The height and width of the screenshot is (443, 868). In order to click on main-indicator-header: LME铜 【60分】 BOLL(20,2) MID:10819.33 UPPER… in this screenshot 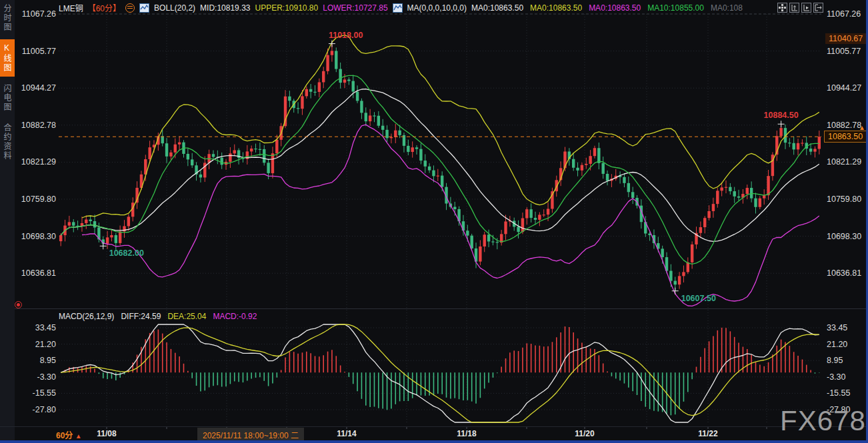, I will do `click(401, 8)`.